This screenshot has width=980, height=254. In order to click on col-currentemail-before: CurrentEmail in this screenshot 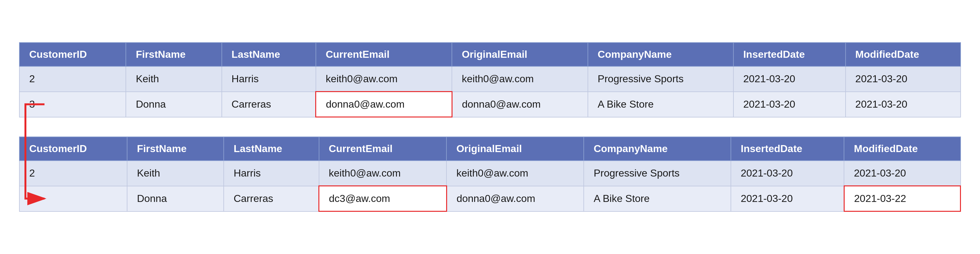, I will do `click(384, 55)`.